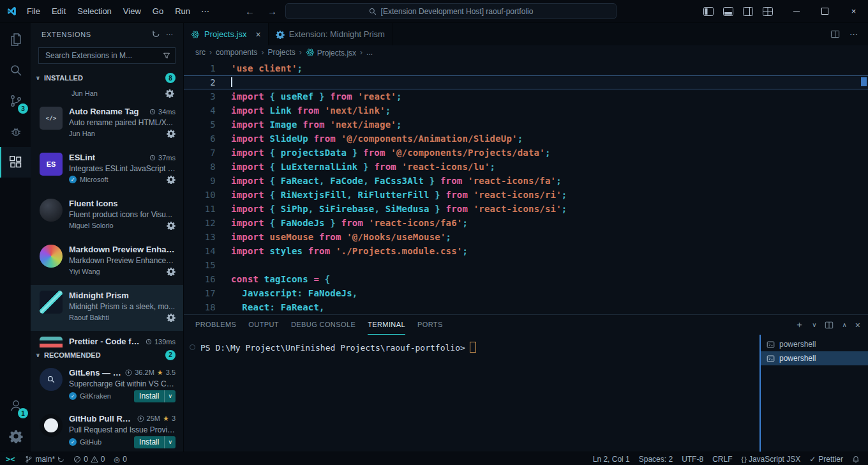 The height and width of the screenshot is (465, 868). What do you see at coordinates (107, 339) in the screenshot?
I see `extension-list-item-prettier-code-for: Prettier - Code for...139ms` at bounding box center [107, 339].